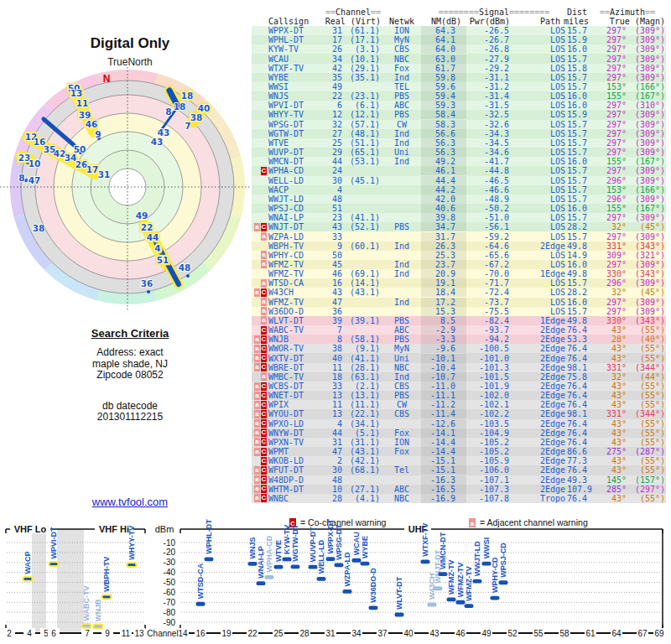  Describe the element at coordinates (333, 443) in the screenshot. I see `real-channel-cell: 31` at that location.